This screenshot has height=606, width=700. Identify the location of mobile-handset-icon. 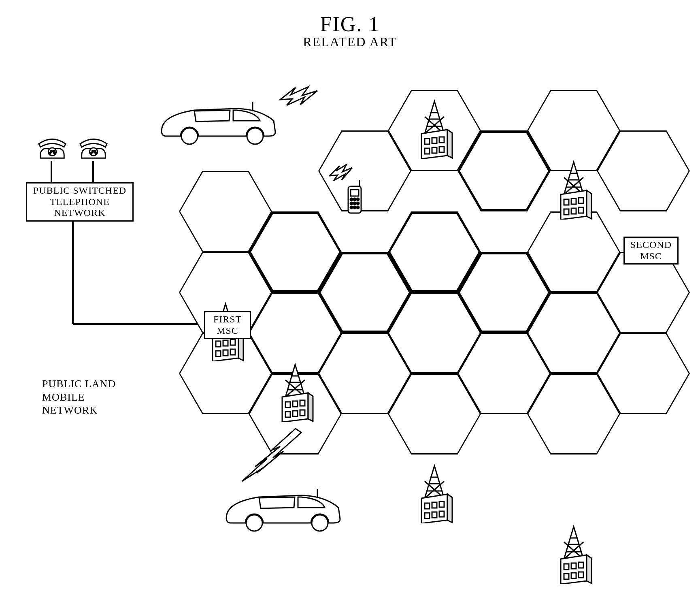
(355, 197).